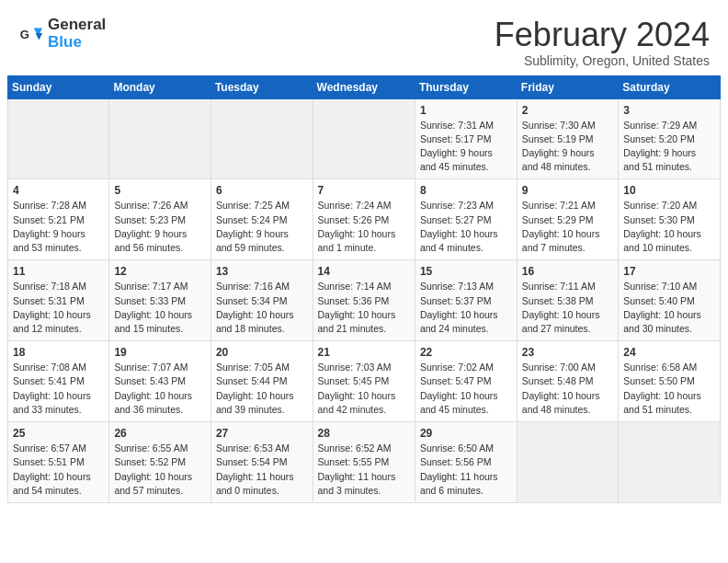  I want to click on calendar-cell: 9Sunrise: 7:21 AMSunset: 5:29 PMDaylight…, so click(567, 220).